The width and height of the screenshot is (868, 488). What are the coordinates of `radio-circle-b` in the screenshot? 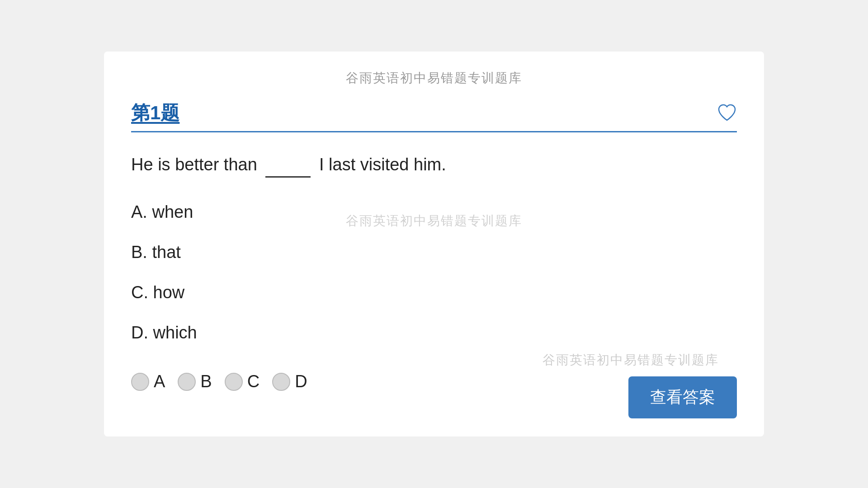 It's located at (187, 382).